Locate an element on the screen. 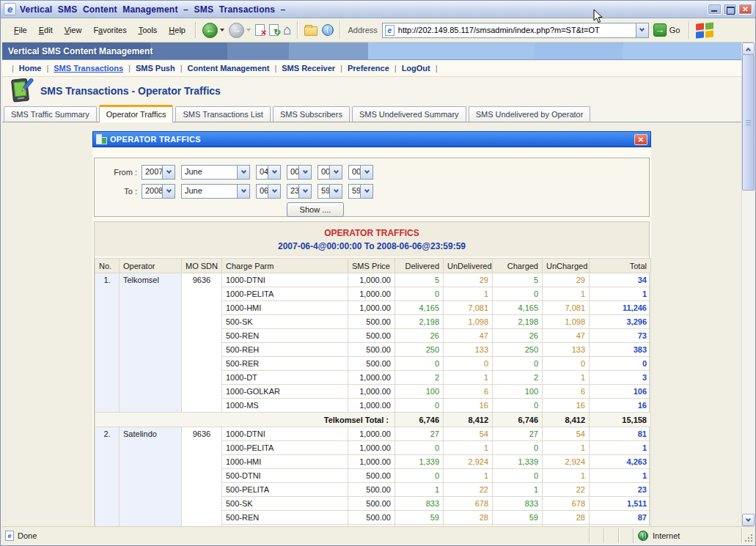  toolbar-folder-button is located at coordinates (311, 30).